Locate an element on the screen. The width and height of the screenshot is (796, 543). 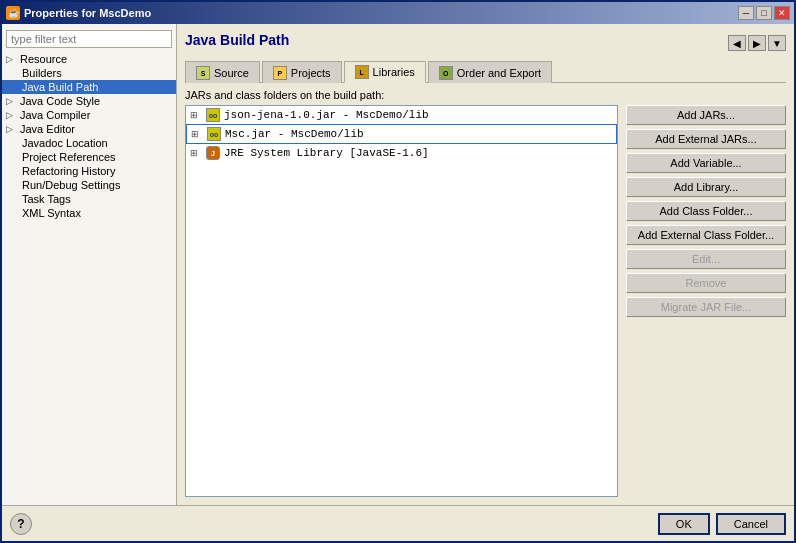
footer: ? OK Cancel is located at coordinates (398, 523).